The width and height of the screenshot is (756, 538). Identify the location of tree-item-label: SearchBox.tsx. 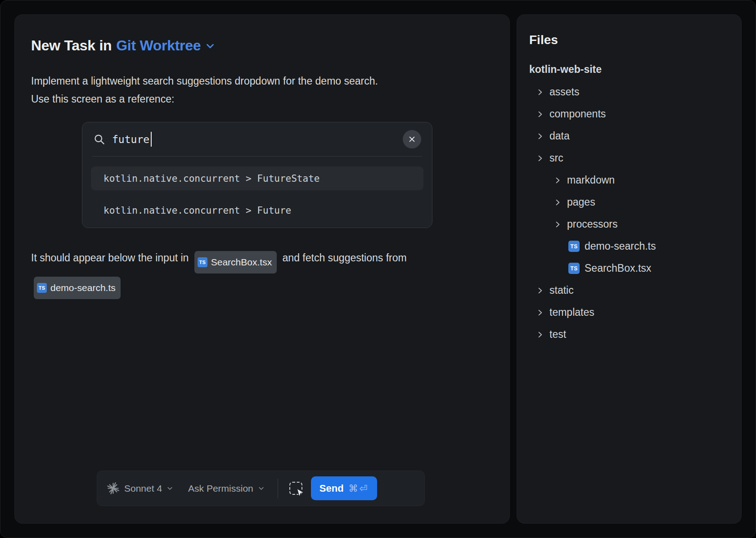
(618, 268).